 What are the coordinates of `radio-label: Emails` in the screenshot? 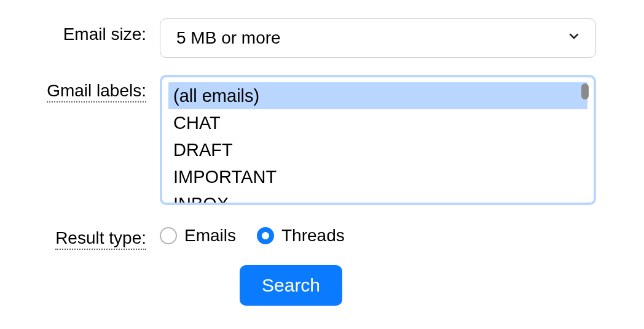 It's located at (210, 236).